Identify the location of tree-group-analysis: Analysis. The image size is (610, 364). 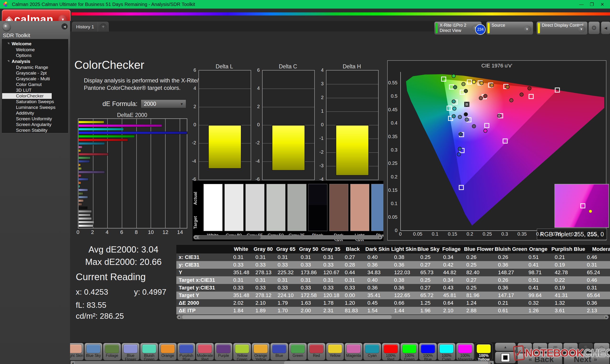
(35, 61).